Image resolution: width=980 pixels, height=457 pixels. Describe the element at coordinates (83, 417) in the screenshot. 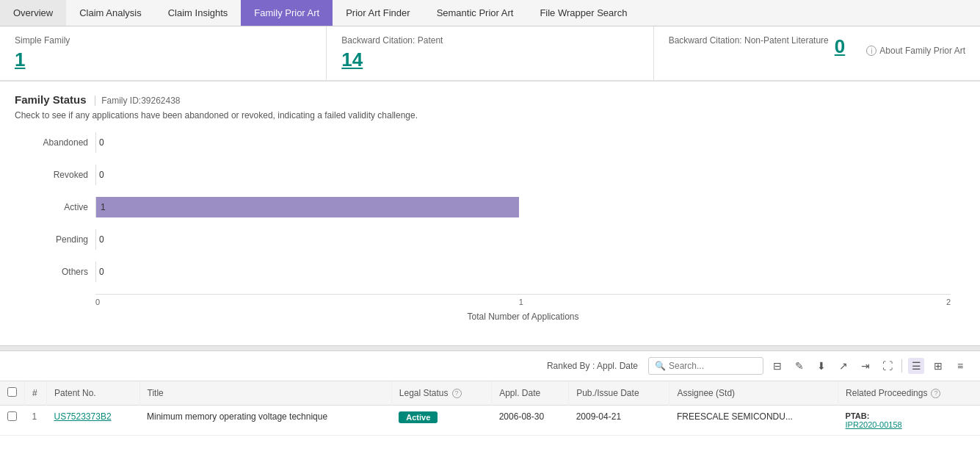

I see `patent-no-link: US7523373B2` at that location.